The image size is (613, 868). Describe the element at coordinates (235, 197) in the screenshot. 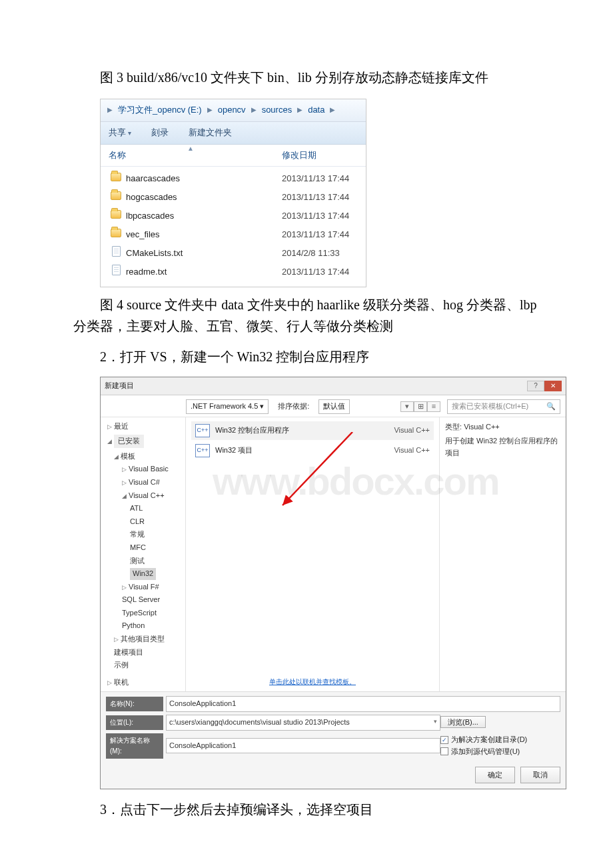

I see `list-item: hogcascades 2013/11/13 17:44` at that location.